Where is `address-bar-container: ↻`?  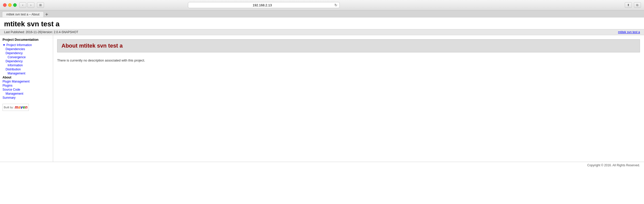 address-bar-container: ↻ is located at coordinates (264, 5).